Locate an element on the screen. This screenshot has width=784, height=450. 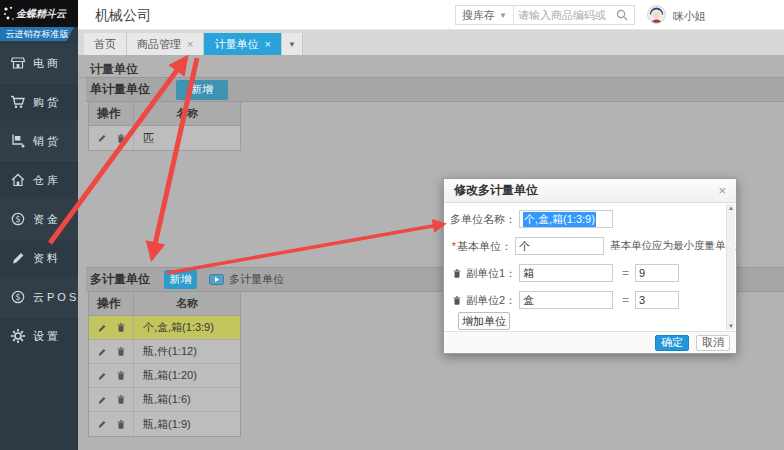
tab-list-dropdown: ▼ is located at coordinates (292, 44).